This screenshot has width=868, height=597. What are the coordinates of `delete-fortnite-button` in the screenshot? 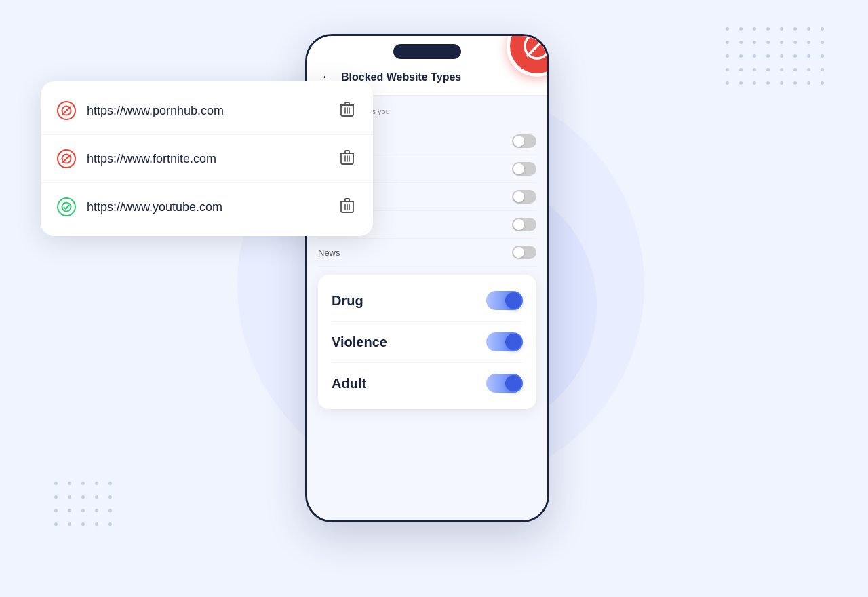 It's located at (347, 159).